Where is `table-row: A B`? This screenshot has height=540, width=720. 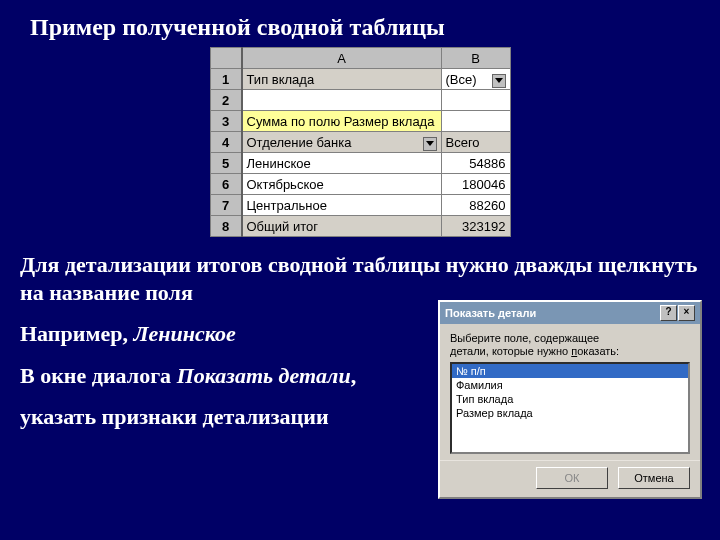 table-row: A B is located at coordinates (360, 58).